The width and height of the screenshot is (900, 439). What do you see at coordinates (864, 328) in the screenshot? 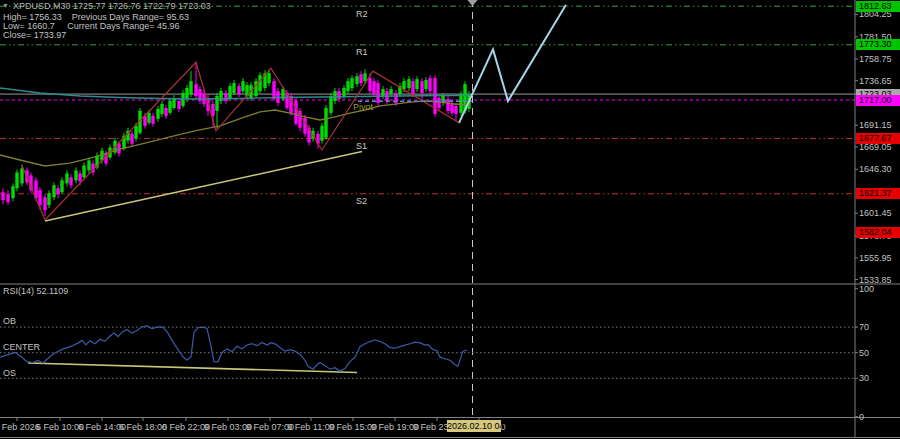
I see `rsi-axis-label: 70` at bounding box center [864, 328].